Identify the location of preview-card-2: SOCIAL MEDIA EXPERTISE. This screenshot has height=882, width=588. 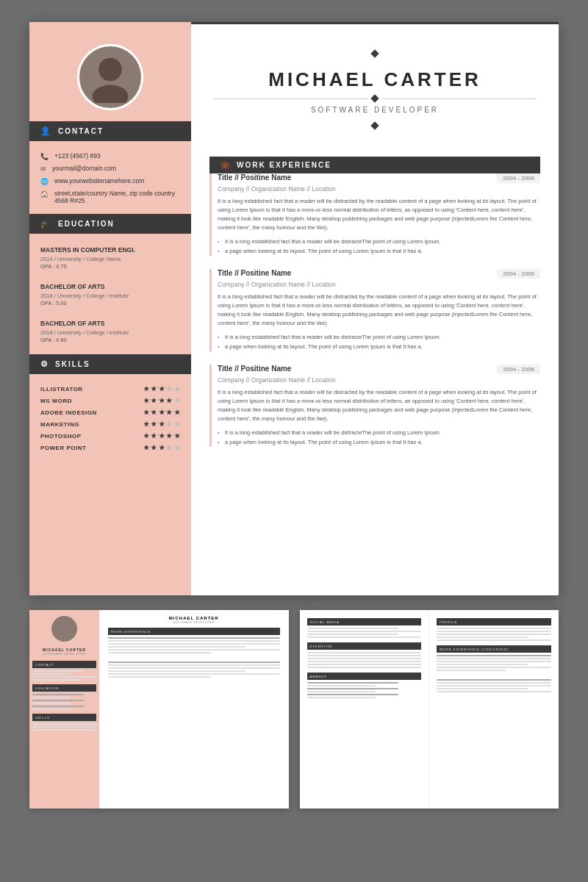
(429, 709).